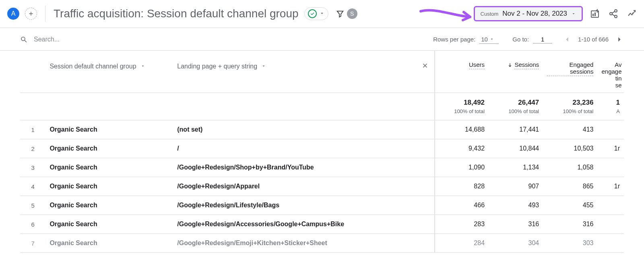 Image resolution: width=644 pixels, height=256 pixels. I want to click on goto-page: Go to:, so click(532, 39).